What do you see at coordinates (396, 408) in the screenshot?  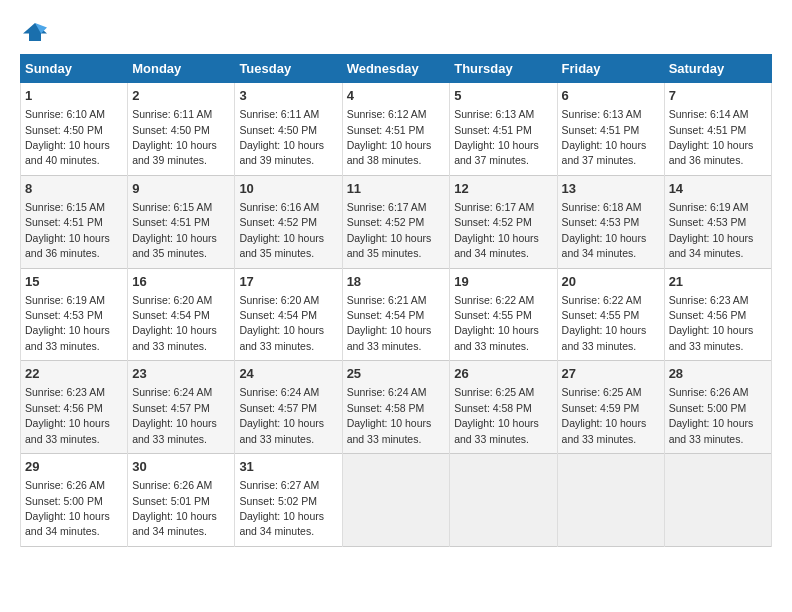 I see `calendar-cell: 25Sunrise: 6:24 AMSunset: 4:58 PMDayligh…` at bounding box center [396, 408].